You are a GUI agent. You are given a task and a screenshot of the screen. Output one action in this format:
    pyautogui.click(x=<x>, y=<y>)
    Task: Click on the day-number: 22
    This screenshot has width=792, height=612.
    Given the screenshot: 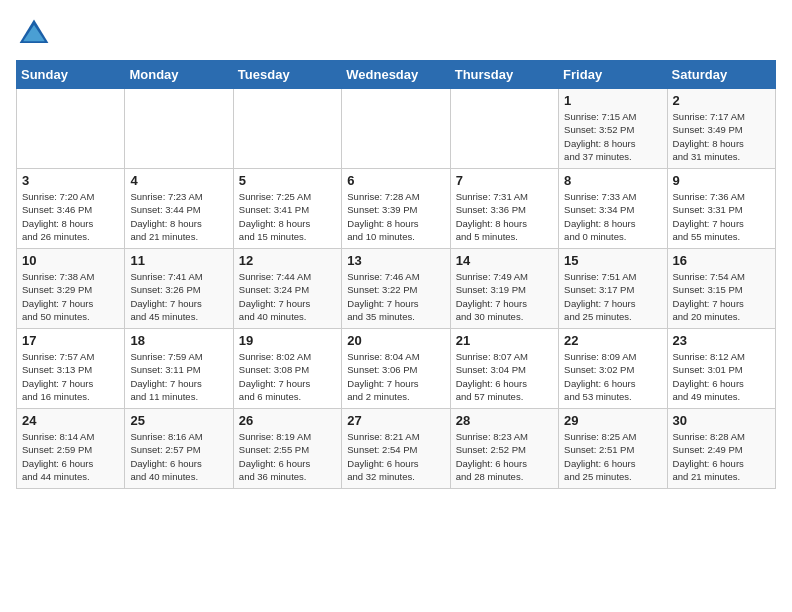 What is the action you would take?
    pyautogui.click(x=612, y=340)
    